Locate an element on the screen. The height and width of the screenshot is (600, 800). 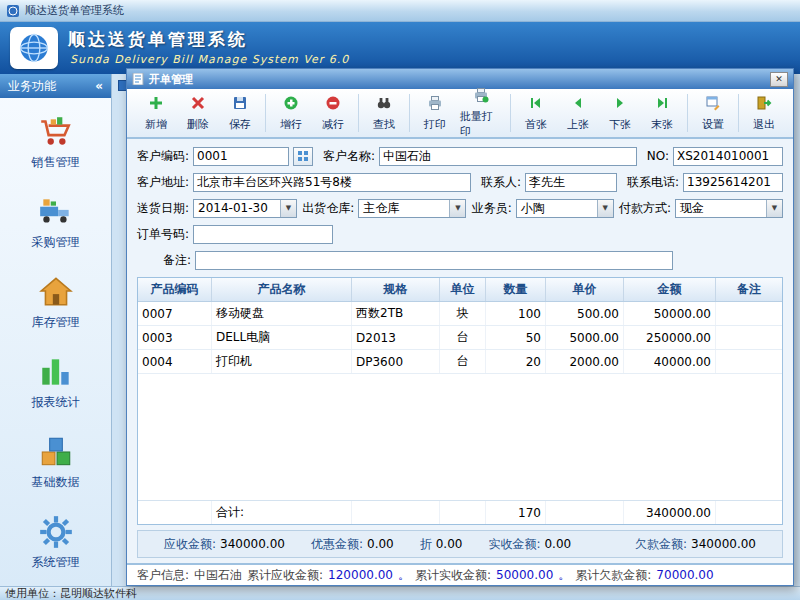
next-record-button: 下张 is located at coordinates (620, 113).